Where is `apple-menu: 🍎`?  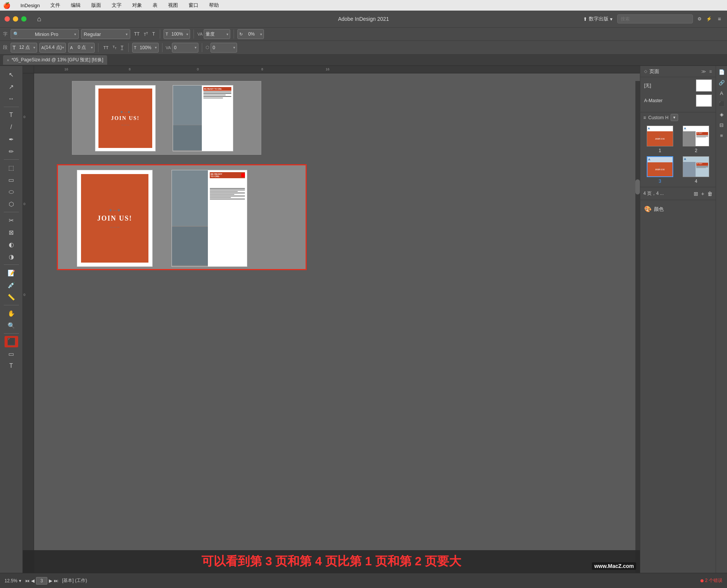
apple-menu: 🍎 is located at coordinates (7, 5).